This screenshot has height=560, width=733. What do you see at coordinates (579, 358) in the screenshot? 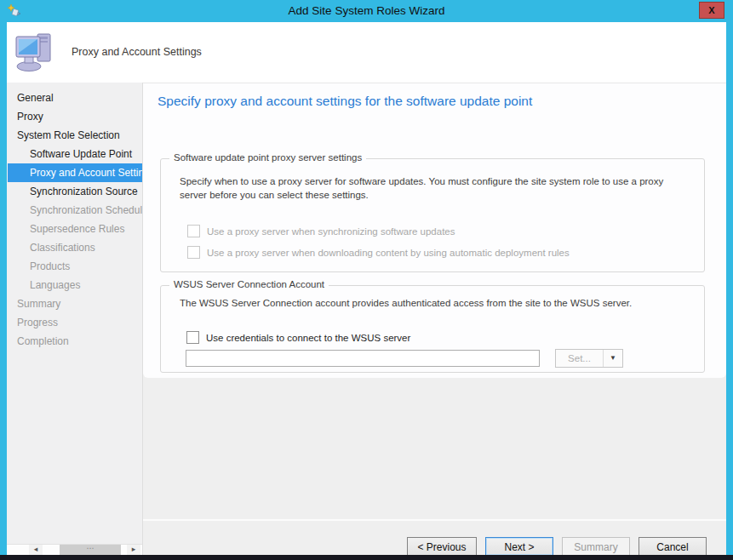
I see `set-account-button-label: Set...` at bounding box center [579, 358].